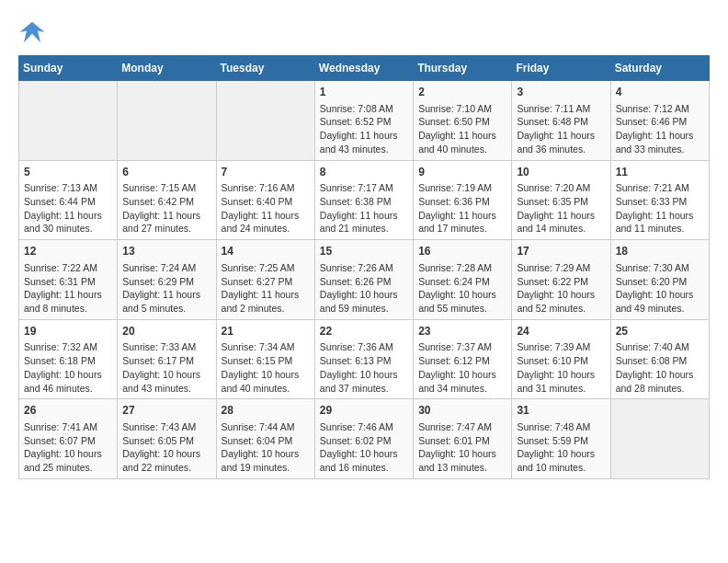 The width and height of the screenshot is (728, 563). What do you see at coordinates (257, 201) in the screenshot?
I see `sunset-label: Sunset: 6:40 PM` at bounding box center [257, 201].